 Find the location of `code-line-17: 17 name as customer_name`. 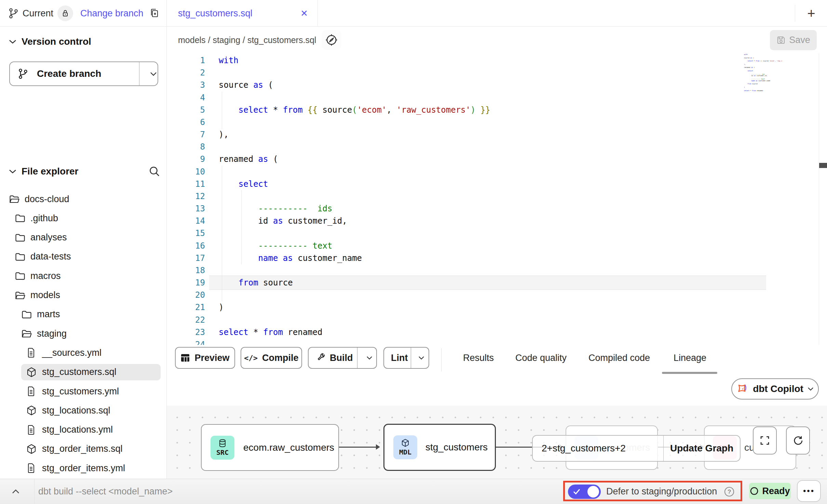

code-line-17: 17 name as customer_name is located at coordinates (497, 258).